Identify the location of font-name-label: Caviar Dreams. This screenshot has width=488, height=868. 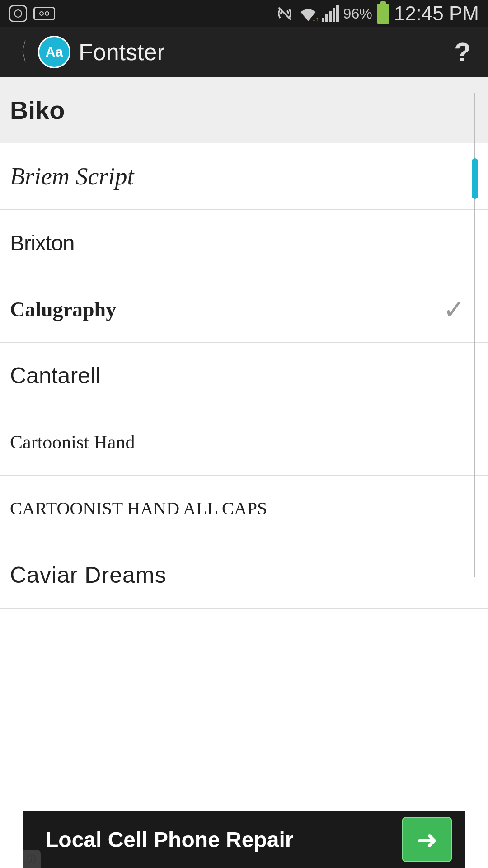
(88, 575).